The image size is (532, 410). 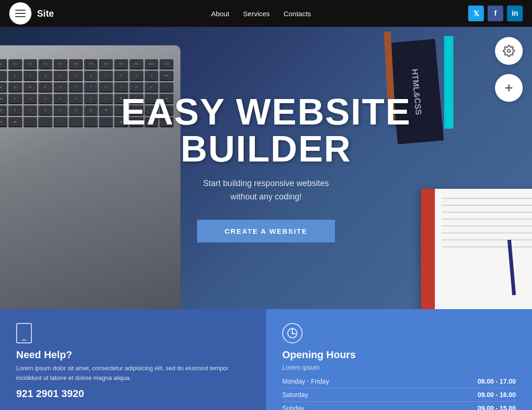 What do you see at coordinates (106, 76) in the screenshot?
I see `key: 7` at bounding box center [106, 76].